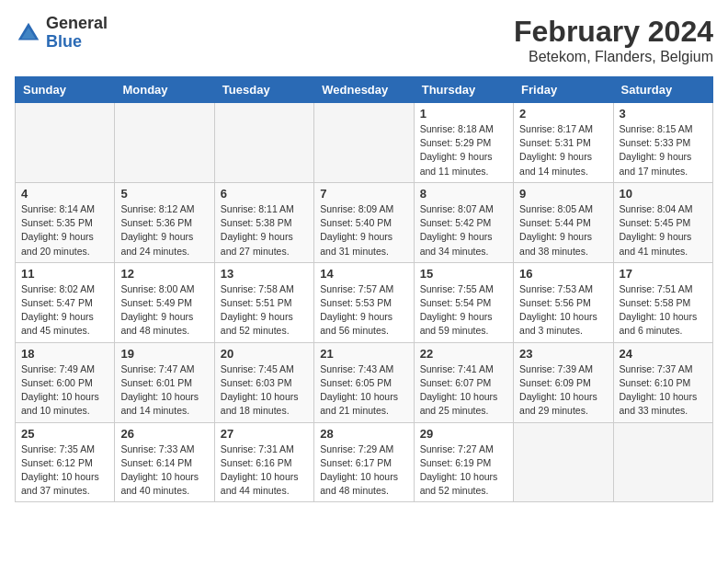 This screenshot has width=728, height=563. Describe the element at coordinates (563, 230) in the screenshot. I see `day-info: Sunrise: 8:05 AM Sunset: 5:44 PM Dayligh…` at that location.